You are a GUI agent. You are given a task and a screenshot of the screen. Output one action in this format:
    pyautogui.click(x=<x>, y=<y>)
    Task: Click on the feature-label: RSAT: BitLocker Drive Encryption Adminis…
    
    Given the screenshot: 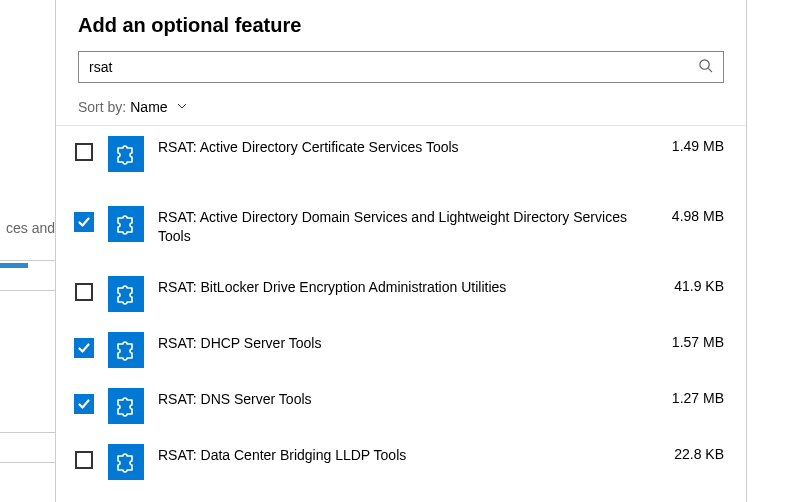 What is the action you would take?
    pyautogui.click(x=409, y=286)
    